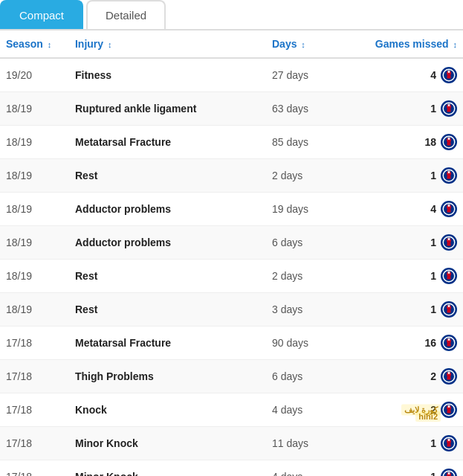 The width and height of the screenshot is (463, 476). Describe the element at coordinates (302, 143) in the screenshot. I see `cell-days: 85 days` at that location.